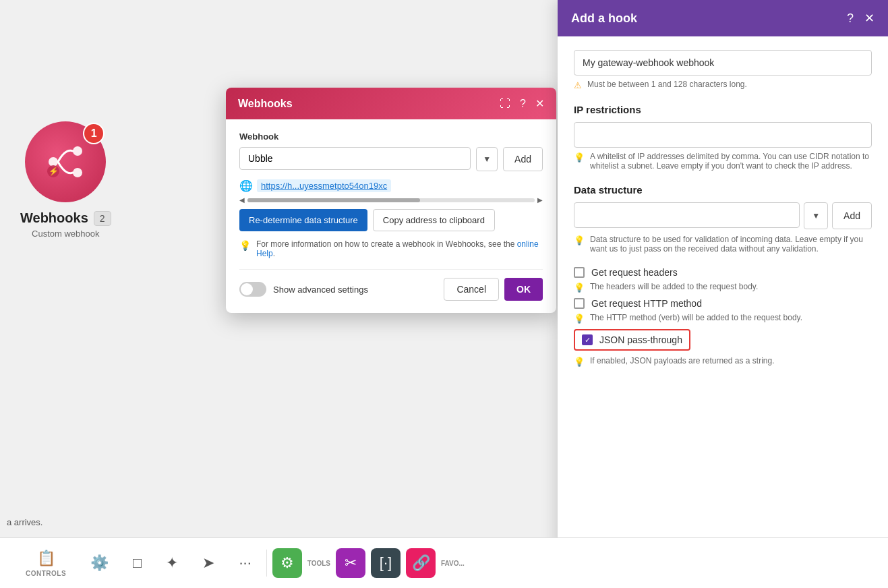 The width and height of the screenshot is (888, 588). I want to click on data-structure-field-group: Data structure ▼ Add 💡 Data structure to…, so click(723, 218).